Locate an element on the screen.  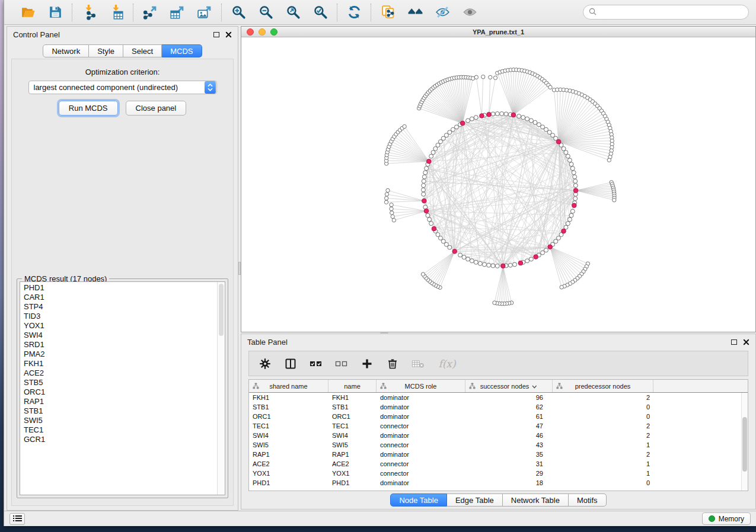
mcds-result-items: PHD1CAR1STP4TID3YOX1SWI4SRD1PMA2FKH1ACE2… is located at coordinates (119, 389).